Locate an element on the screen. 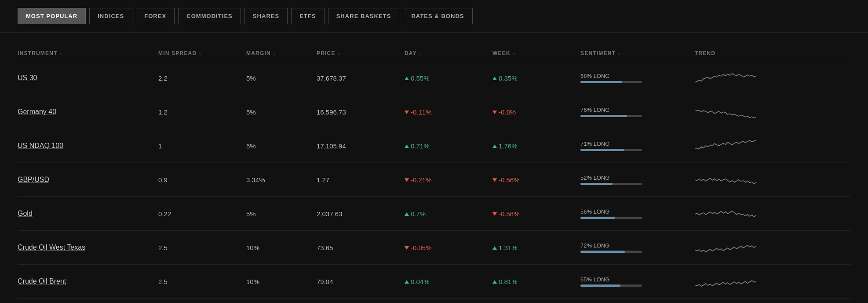  sentiment-cell: 72% LONG is located at coordinates (638, 248).